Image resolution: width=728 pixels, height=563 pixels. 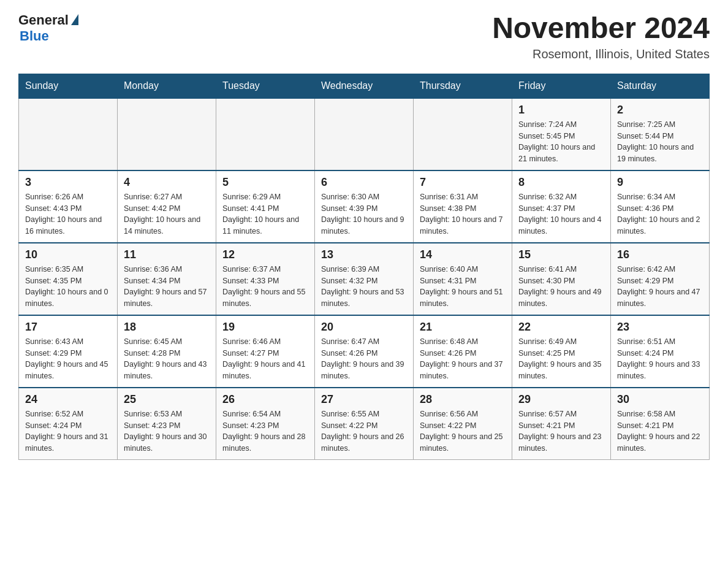 What do you see at coordinates (561, 215) in the screenshot?
I see `day-info: Sunrise: 6:32 AMSunset: 4:37 PMDaylight:…` at bounding box center [561, 215].